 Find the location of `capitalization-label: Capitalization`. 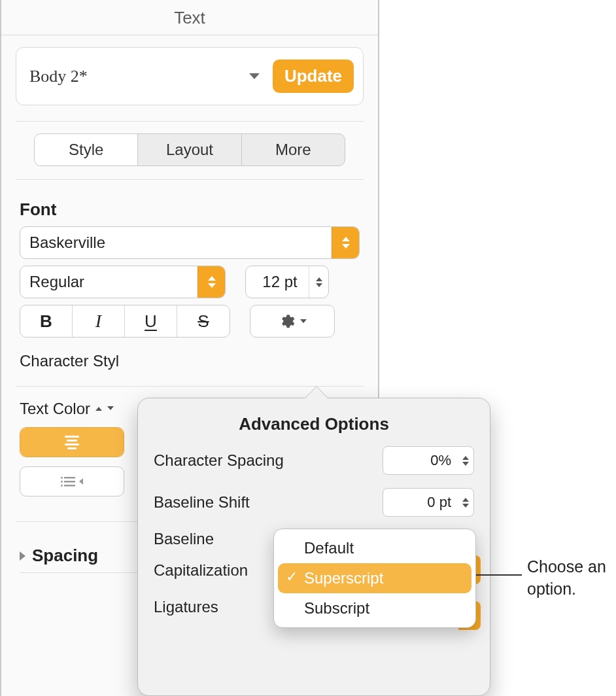

capitalization-label: Capitalization is located at coordinates (201, 570).